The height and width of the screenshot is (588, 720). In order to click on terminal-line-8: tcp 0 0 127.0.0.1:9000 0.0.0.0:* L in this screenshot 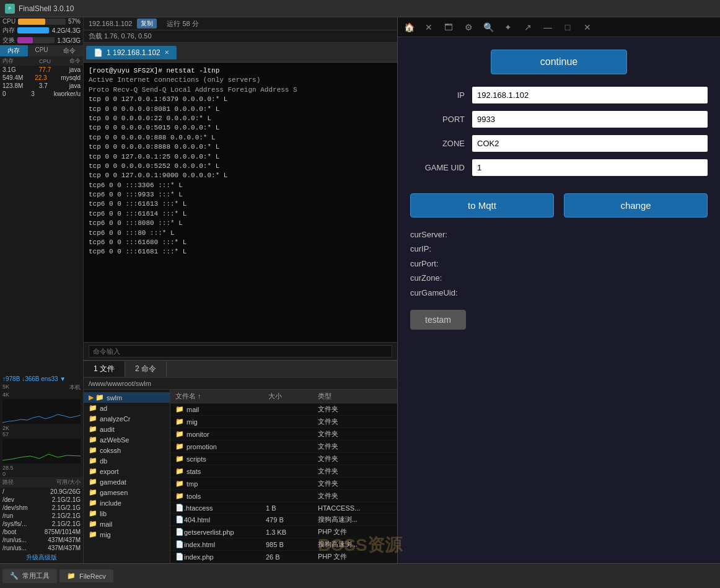, I will do `click(240, 176)`.